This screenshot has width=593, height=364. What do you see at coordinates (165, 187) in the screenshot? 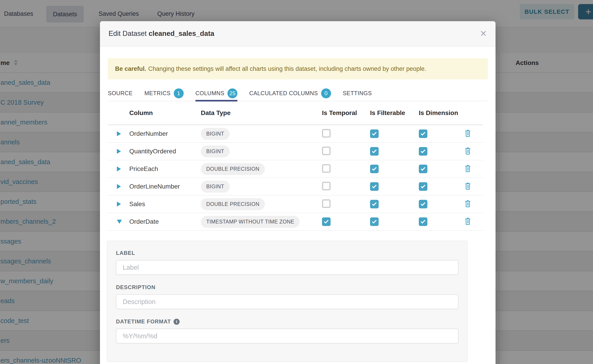
I see `column-name: OrderLineNumber` at bounding box center [165, 187].